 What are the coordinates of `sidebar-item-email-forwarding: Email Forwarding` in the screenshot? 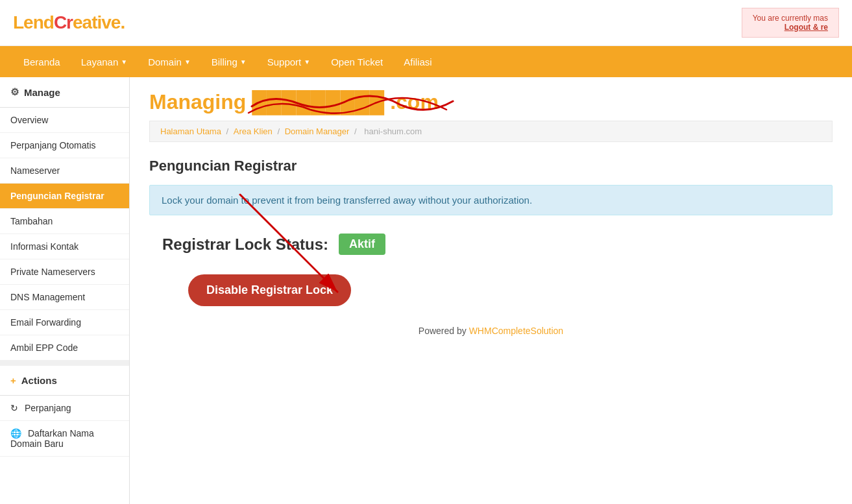 It's located at (65, 323).